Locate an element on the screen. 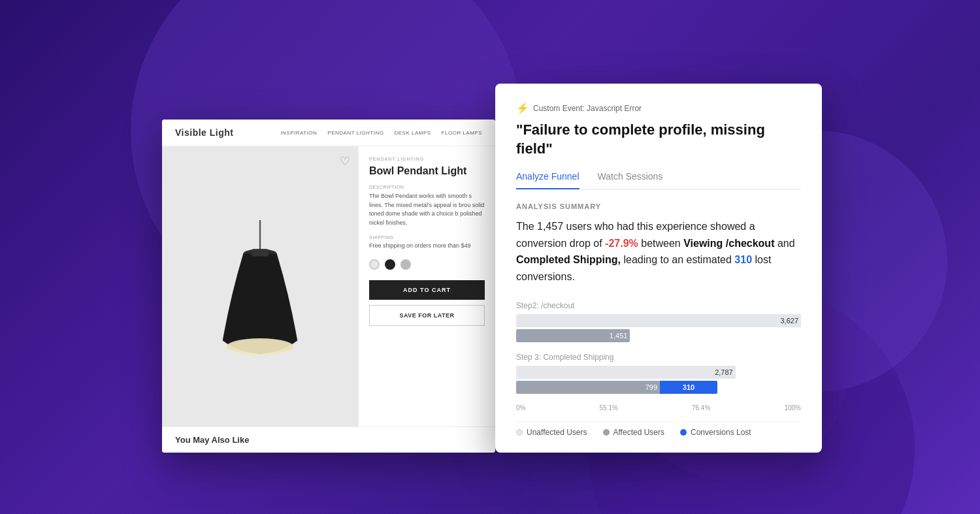 This screenshot has height=514, width=980. user-count: 1,457 is located at coordinates (550, 226).